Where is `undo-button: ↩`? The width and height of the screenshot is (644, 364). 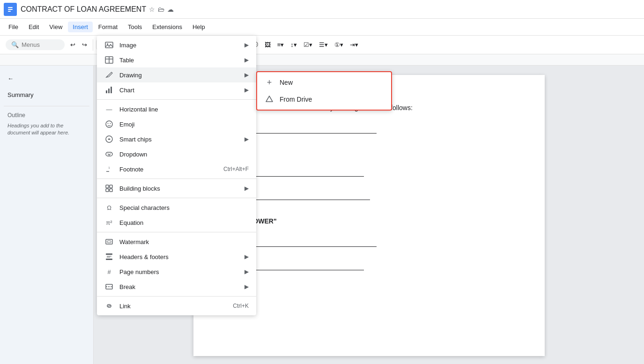
undo-button: ↩ is located at coordinates (73, 45).